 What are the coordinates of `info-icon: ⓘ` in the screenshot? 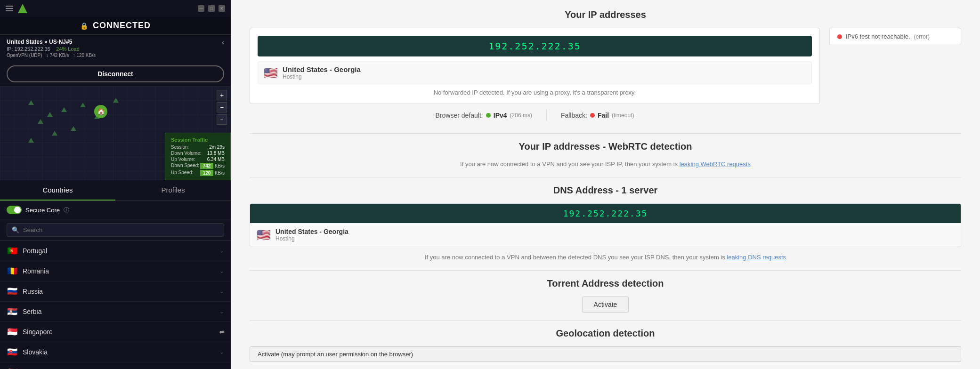 It's located at (66, 210).